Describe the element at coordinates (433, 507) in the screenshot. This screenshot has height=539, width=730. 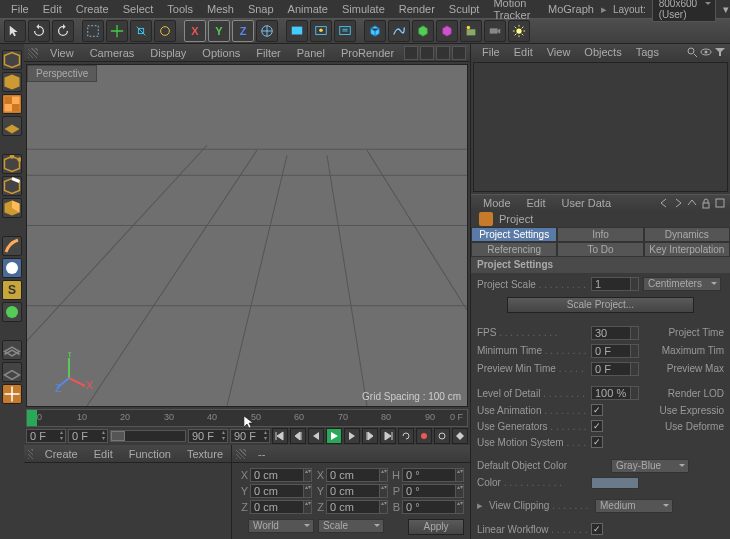
I see `b-field: 0 °▴▾` at that location.